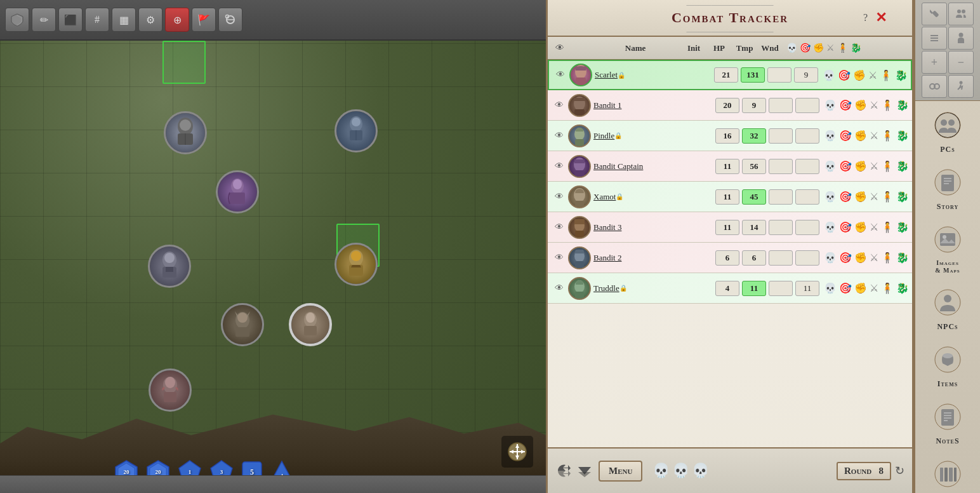 The width and height of the screenshot is (980, 493). Describe the element at coordinates (604, 136) in the screenshot. I see `name-pindle: Pindle` at that location.